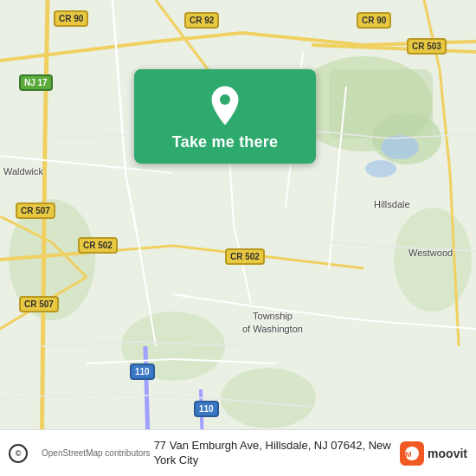 Image resolution: width=476 pixels, height=476 pixels. Describe the element at coordinates (447, 453) in the screenshot. I see `moovit-text: moovit` at that location.